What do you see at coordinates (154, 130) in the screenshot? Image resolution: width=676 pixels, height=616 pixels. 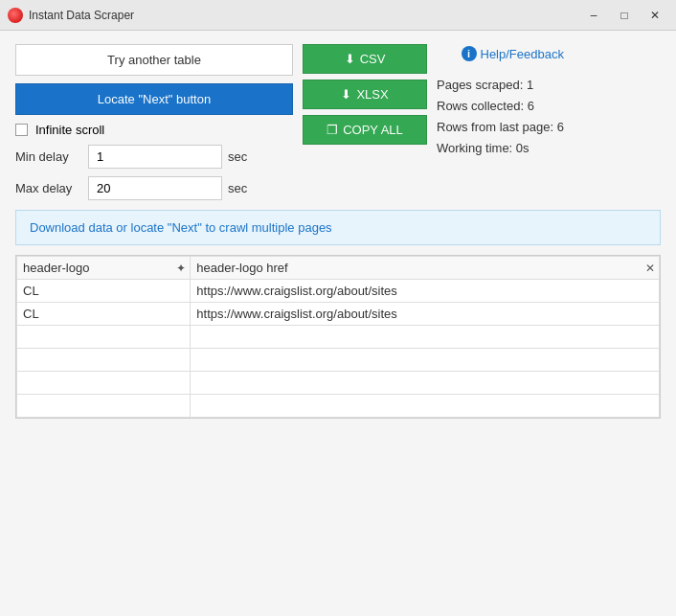 I see `infinite-scroll-row: Infinite scroll` at bounding box center [154, 130].